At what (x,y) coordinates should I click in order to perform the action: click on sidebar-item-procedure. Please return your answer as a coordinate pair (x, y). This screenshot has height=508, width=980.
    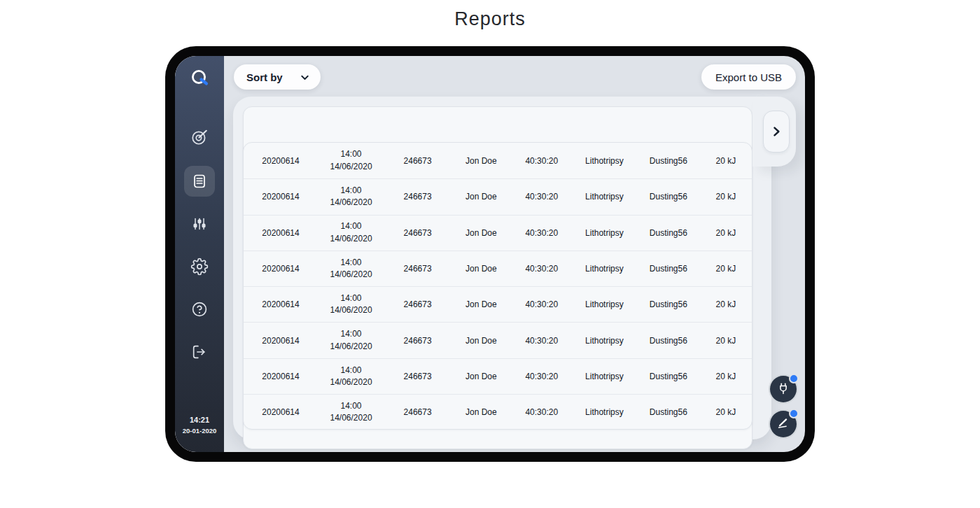
    Looking at the image, I should click on (200, 137).